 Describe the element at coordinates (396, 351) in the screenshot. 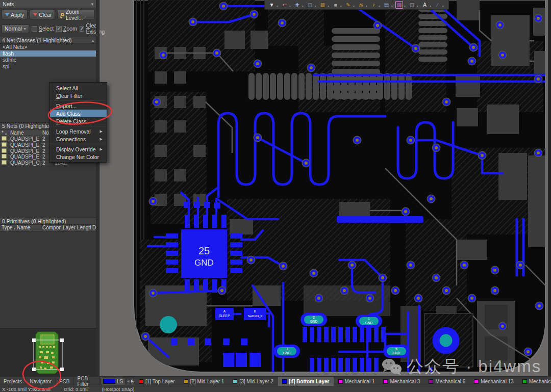

I see `gnd-pad-5: 5 GND` at that location.